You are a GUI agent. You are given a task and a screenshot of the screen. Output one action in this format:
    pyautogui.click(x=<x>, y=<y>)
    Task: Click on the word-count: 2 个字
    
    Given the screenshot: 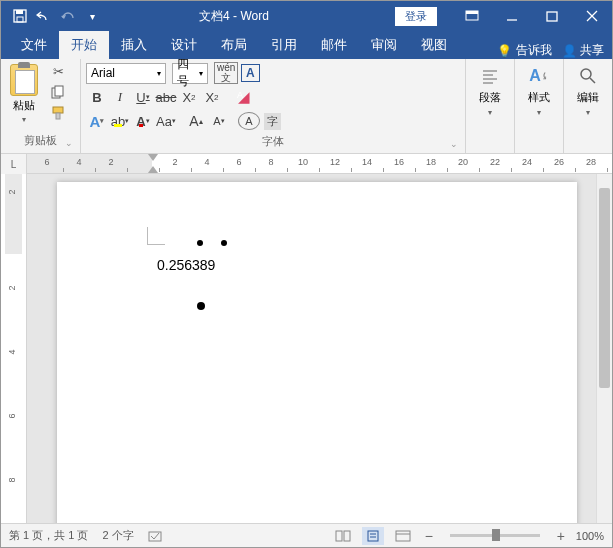 What is the action you would take?
    pyautogui.click(x=118, y=536)
    